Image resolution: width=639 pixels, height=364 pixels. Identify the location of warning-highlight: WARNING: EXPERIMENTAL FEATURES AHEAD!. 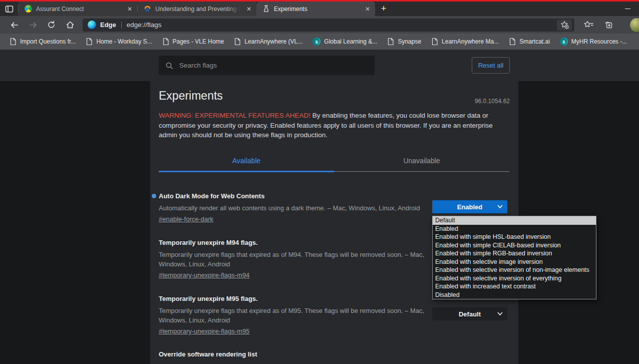
(234, 115).